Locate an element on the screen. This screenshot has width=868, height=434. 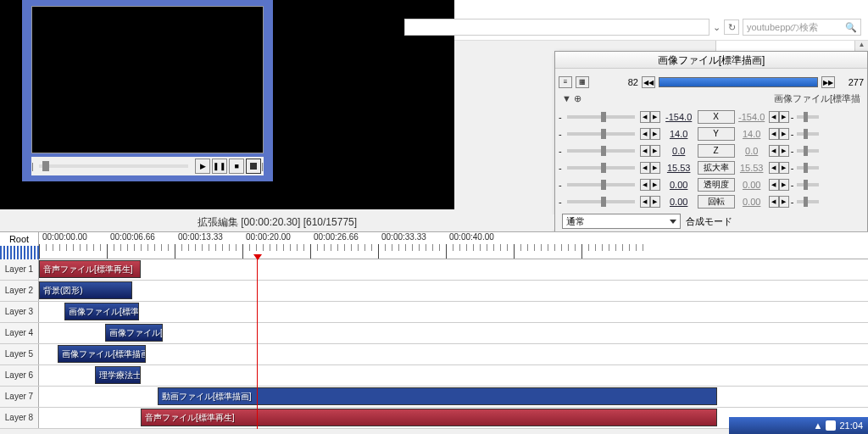
param-value-left: -154.0 is located at coordinates (679, 117).